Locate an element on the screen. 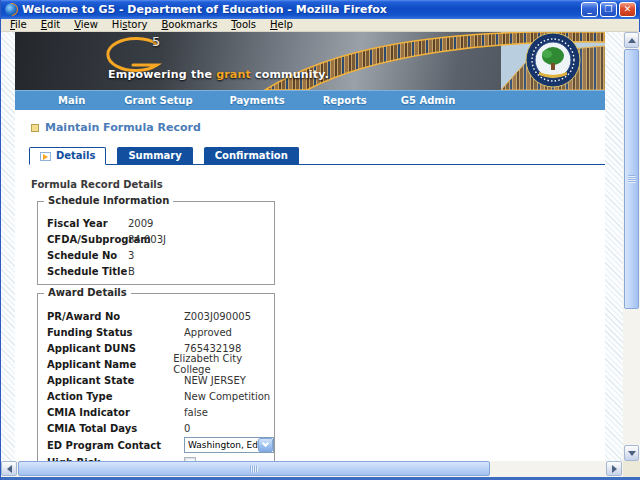 The width and height of the screenshot is (640, 480). close-button: ✕ is located at coordinates (628, 10).